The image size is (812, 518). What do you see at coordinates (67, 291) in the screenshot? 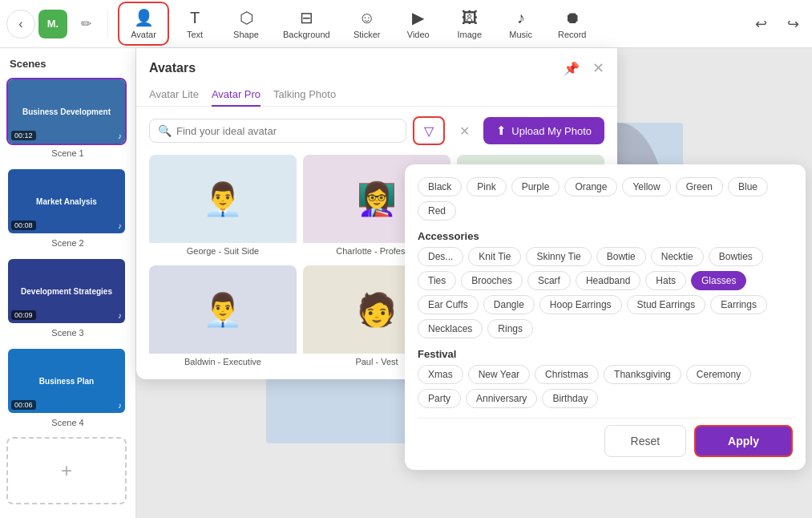
I see `scene-thumb-3: Development Strategies 00:09 ♪` at bounding box center [67, 291].